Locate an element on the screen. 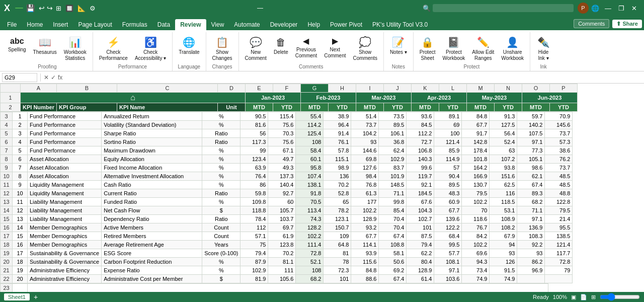 The width and height of the screenshot is (644, 302). cell-j2: YTD is located at coordinates (397, 108).